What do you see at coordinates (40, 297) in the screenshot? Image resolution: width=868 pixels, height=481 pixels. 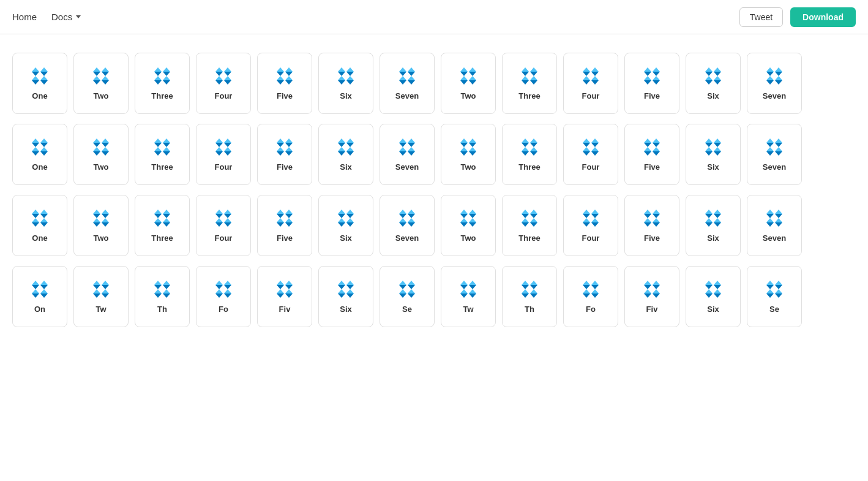 I see `card-3-0: On` at bounding box center [40, 297].